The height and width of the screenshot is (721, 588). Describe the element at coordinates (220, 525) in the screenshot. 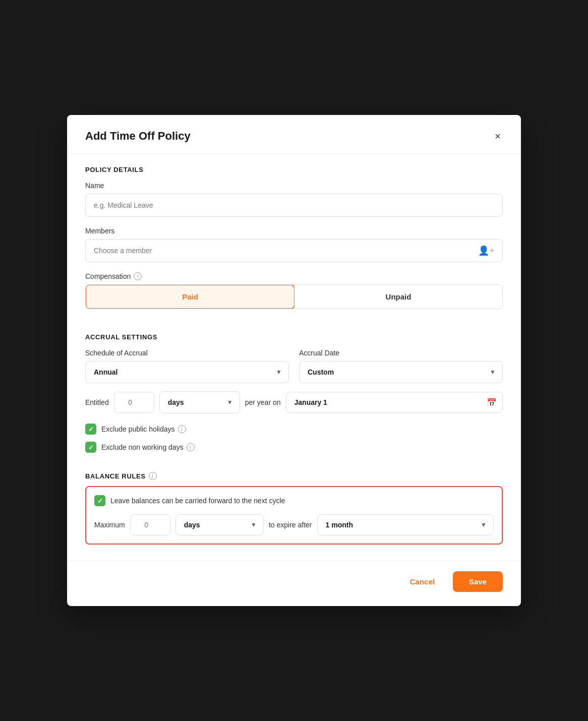

I see `max-days-wrapper: days ▼` at that location.